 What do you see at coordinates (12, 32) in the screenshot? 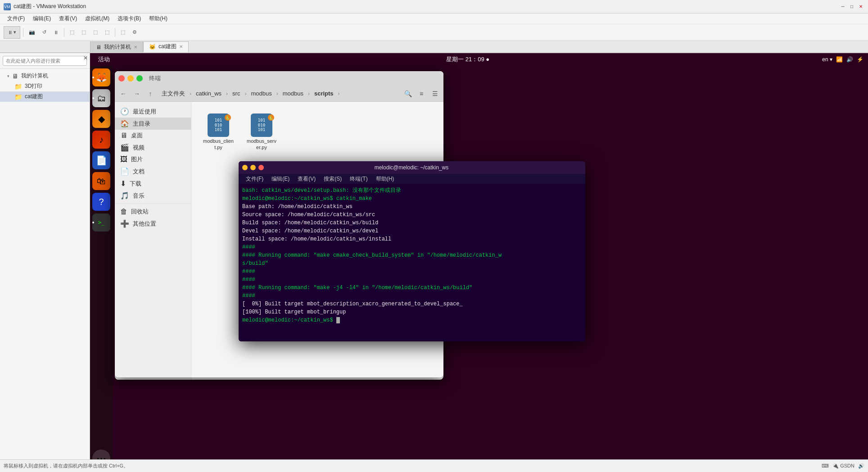
I see `pause-button: ⏸ ▾` at bounding box center [12, 32].